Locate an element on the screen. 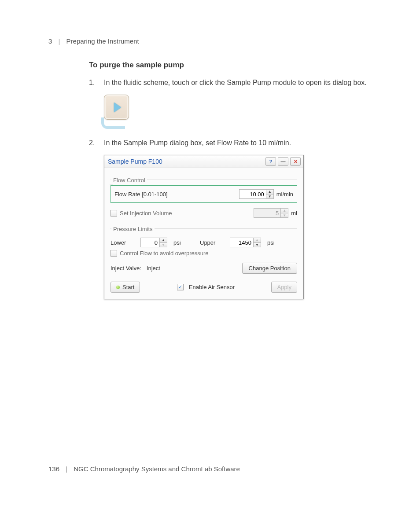 The height and width of the screenshot is (510, 420). section-title: To purge the sample pump is located at coordinates (230, 65).